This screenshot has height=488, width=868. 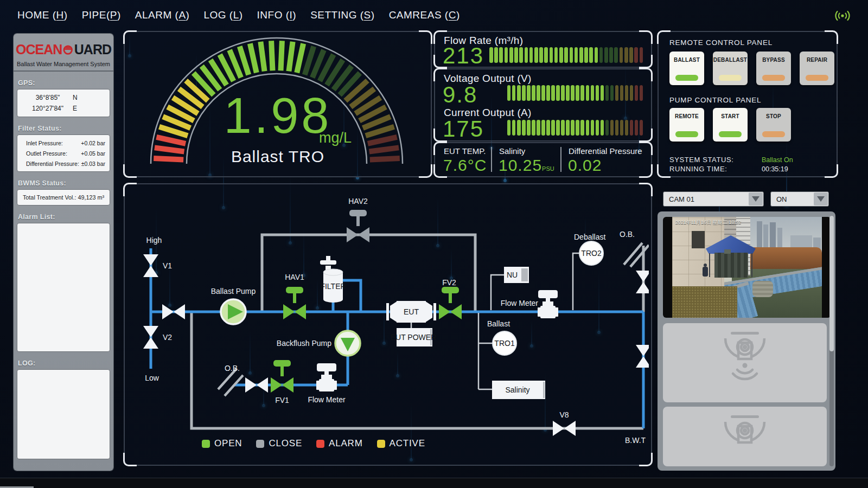 I want to click on nav-pipe: PIPE(P), so click(x=101, y=15).